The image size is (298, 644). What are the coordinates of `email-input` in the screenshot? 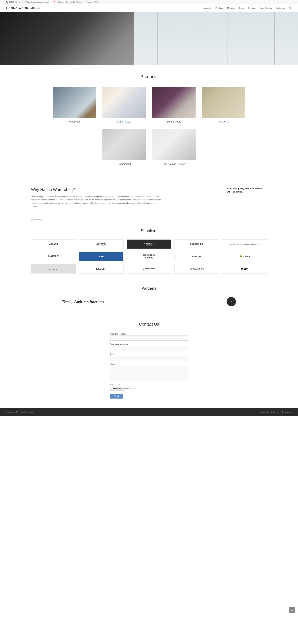 It's located at (149, 348).